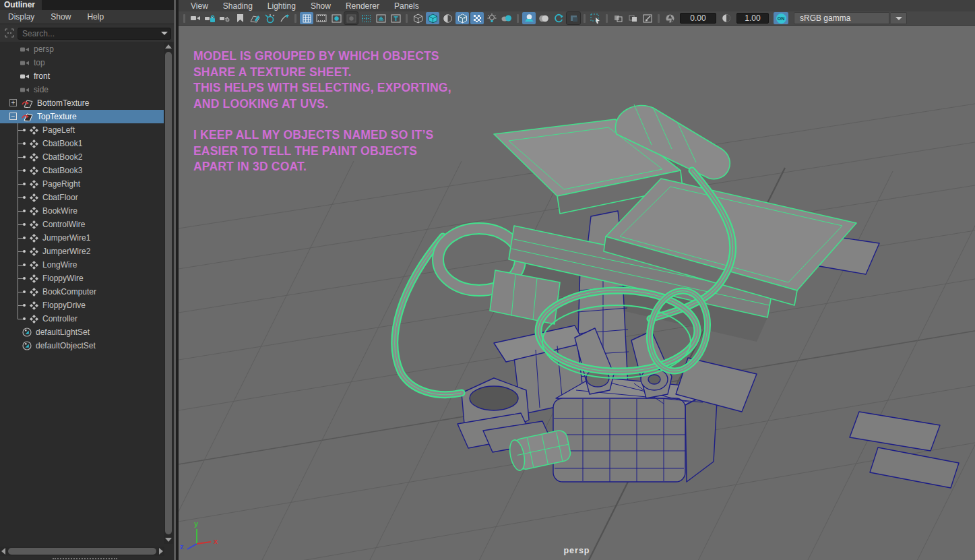 Image resolution: width=975 pixels, height=560 pixels. What do you see at coordinates (82, 238) in the screenshot?
I see `outliner-item-jumperwire1: JumperWire1` at bounding box center [82, 238].